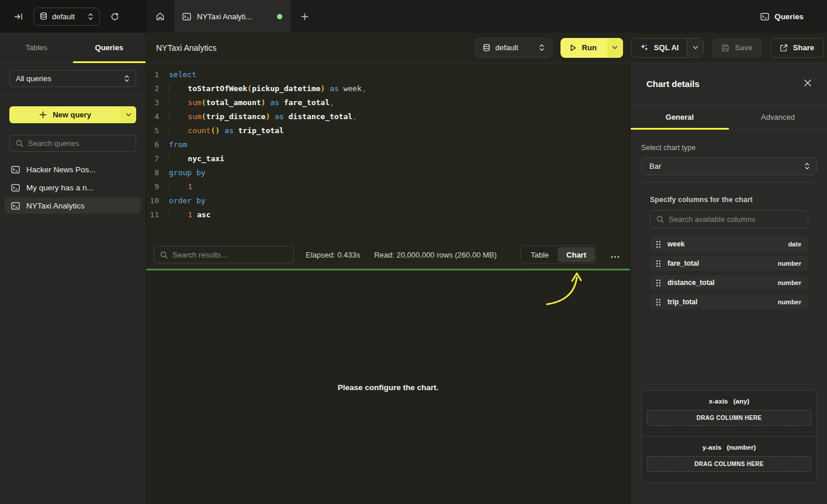  What do you see at coordinates (615, 257) in the screenshot?
I see `ellipsis-icon` at bounding box center [615, 257].